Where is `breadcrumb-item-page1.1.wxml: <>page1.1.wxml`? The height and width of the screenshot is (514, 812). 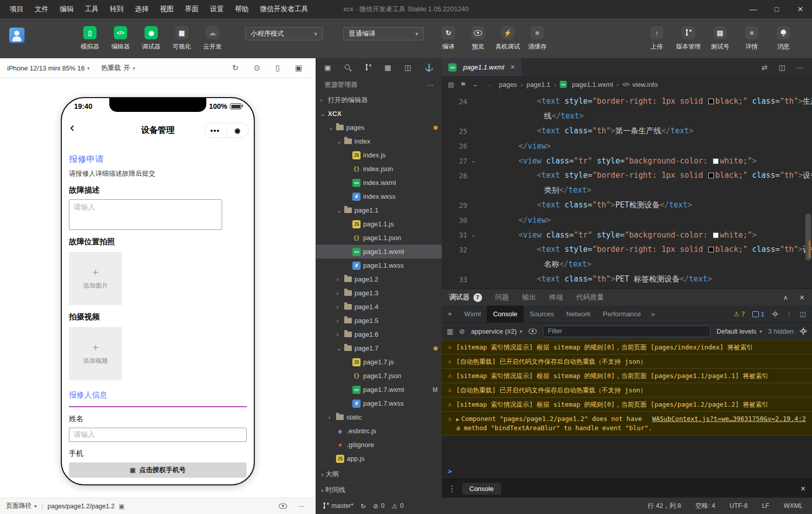 breadcrumb-item-page1.1.wxml: <>page1.1.wxml is located at coordinates (586, 85).